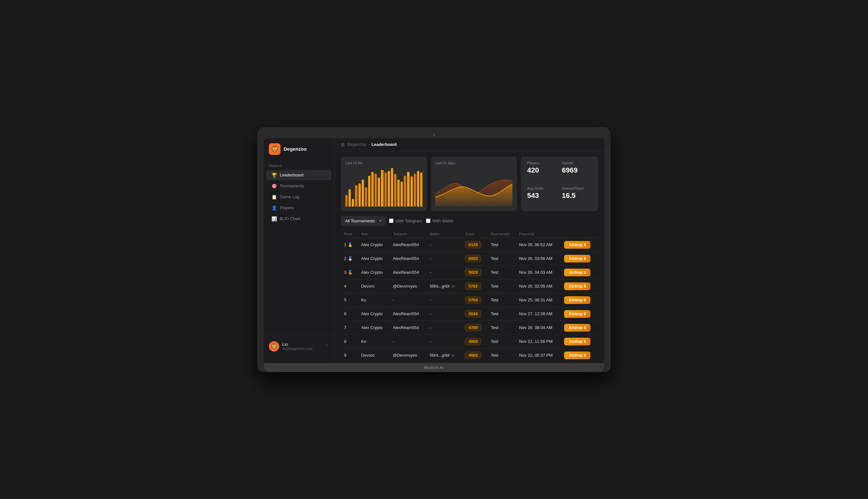 The image size is (868, 499). I want to click on stat-gpp-label: Games/Player, so click(577, 188).